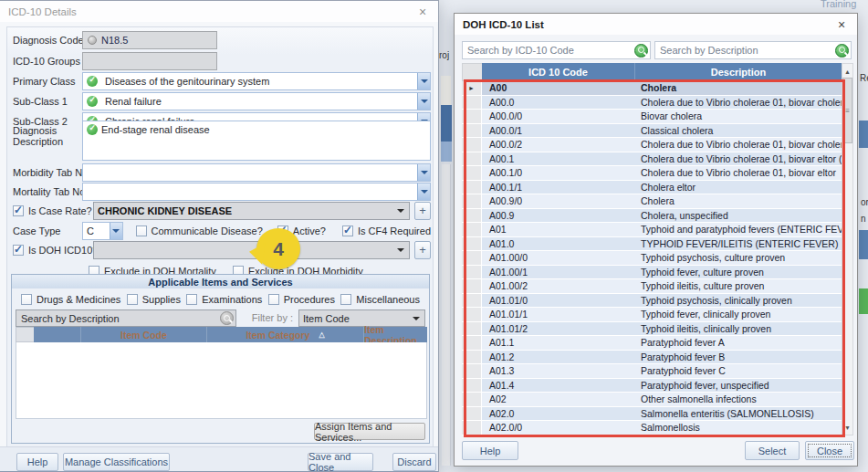 This screenshot has height=472, width=868. What do you see at coordinates (559, 287) in the screenshot?
I see `icd10-code-cell: A01.00/2` at bounding box center [559, 287].